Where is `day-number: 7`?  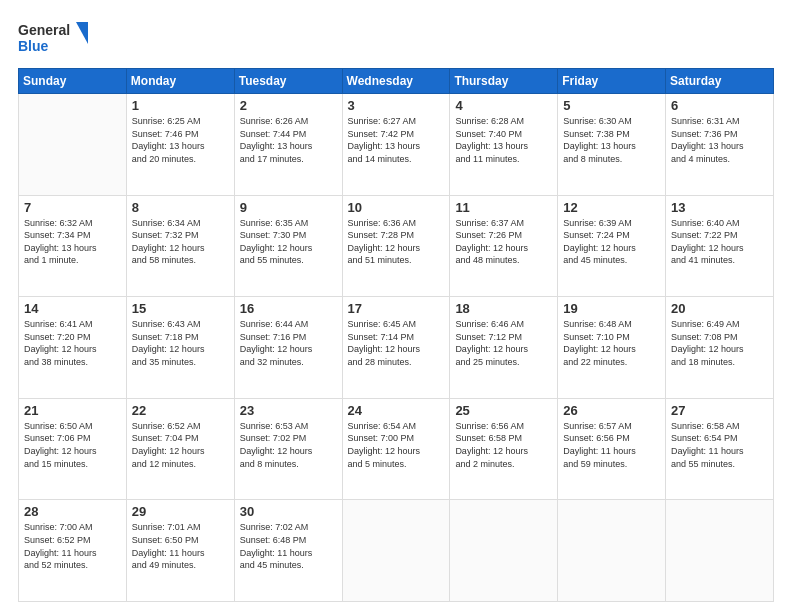 day-number: 7 is located at coordinates (72, 208).